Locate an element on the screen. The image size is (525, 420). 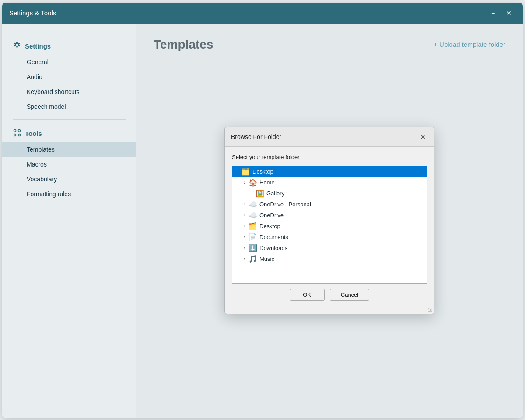
settings-section-header: Settings is located at coordinates (69, 46).